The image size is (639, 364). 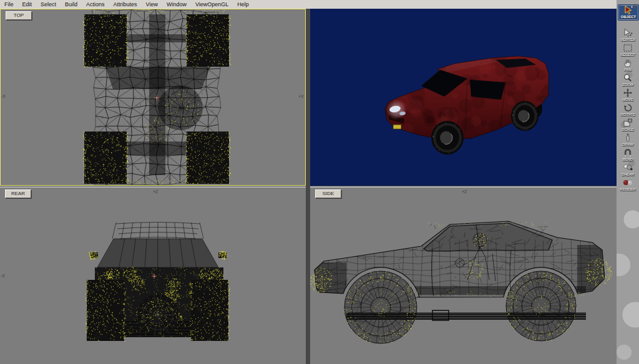 What do you see at coordinates (628, 125) in the screenshot?
I see `tool-scale-button: SCALE` at bounding box center [628, 125].